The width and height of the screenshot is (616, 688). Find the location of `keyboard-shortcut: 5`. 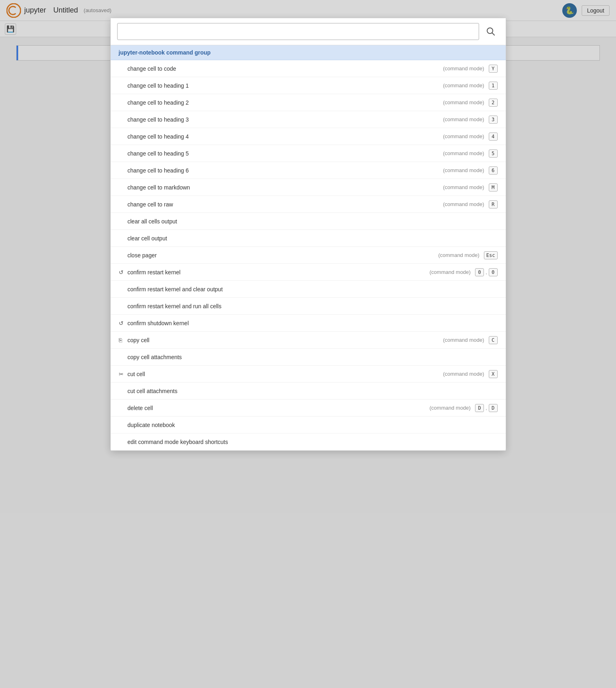

keyboard-shortcut: 5 is located at coordinates (493, 154).